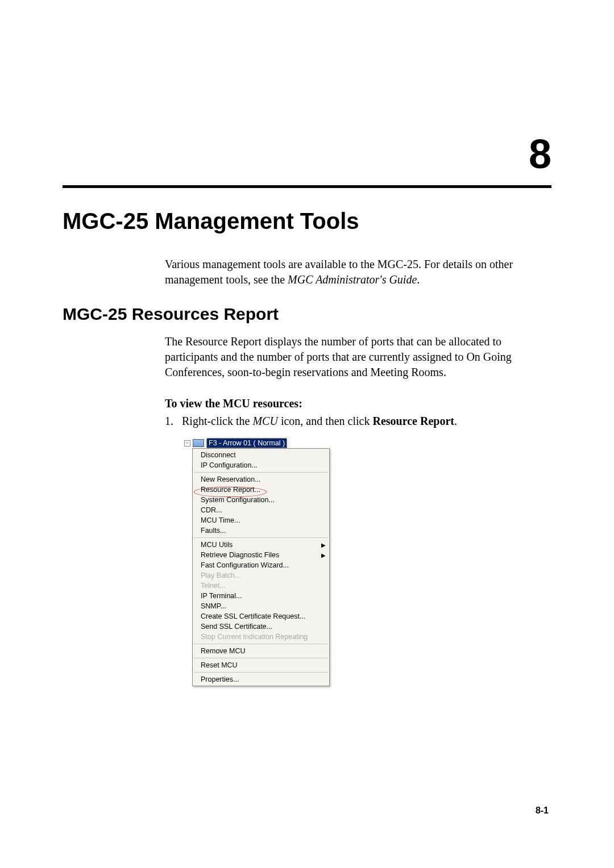 This screenshot has width=614, height=868. What do you see at coordinates (261, 555) in the screenshot?
I see `menu-item: Retrieve Diagnostic Files▶` at bounding box center [261, 555].